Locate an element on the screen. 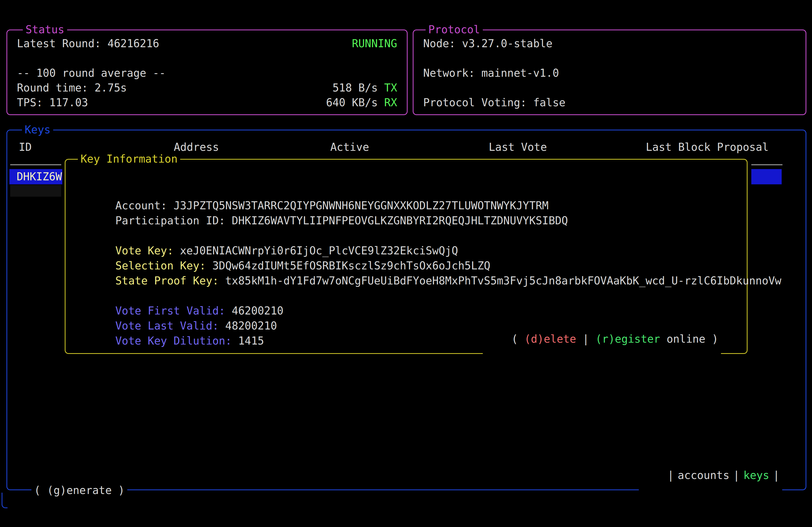 This screenshot has width=812, height=527. column-header-id: ID is located at coordinates (25, 147).